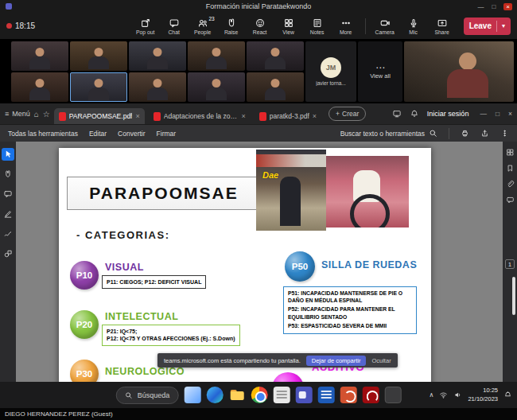 This screenshot has height=420, width=517. What do you see at coordinates (414, 26) in the screenshot?
I see `mic-button: Mic` at bounding box center [414, 26].